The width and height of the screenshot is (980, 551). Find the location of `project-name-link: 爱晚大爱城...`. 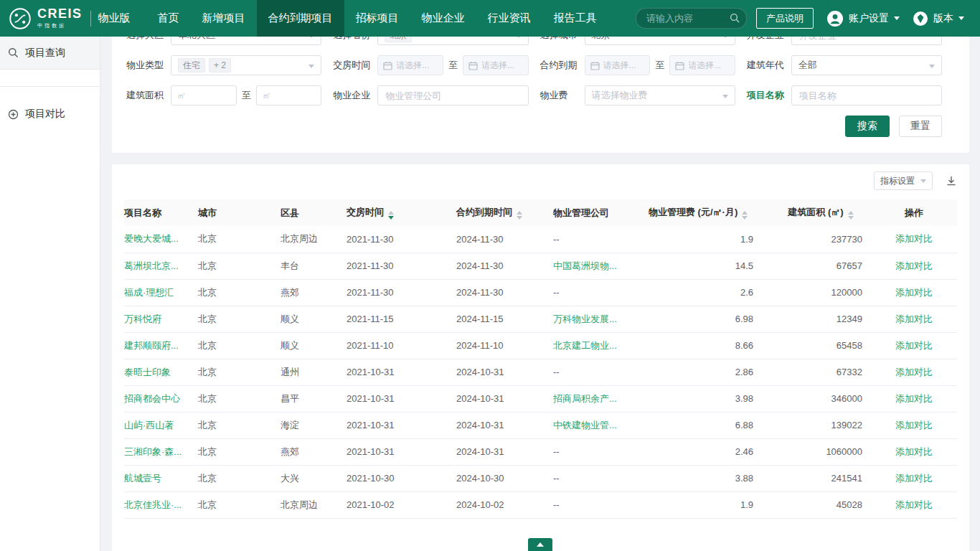

project-name-link: 爱晚大爱城... is located at coordinates (151, 238).